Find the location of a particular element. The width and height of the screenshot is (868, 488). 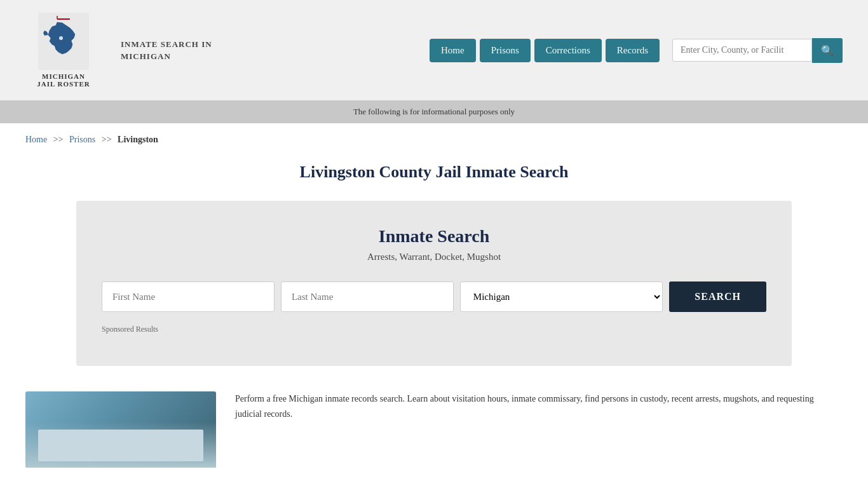

search-card-subtitle: Arrests, Warrant, Docket, Mugshot is located at coordinates (434, 257).